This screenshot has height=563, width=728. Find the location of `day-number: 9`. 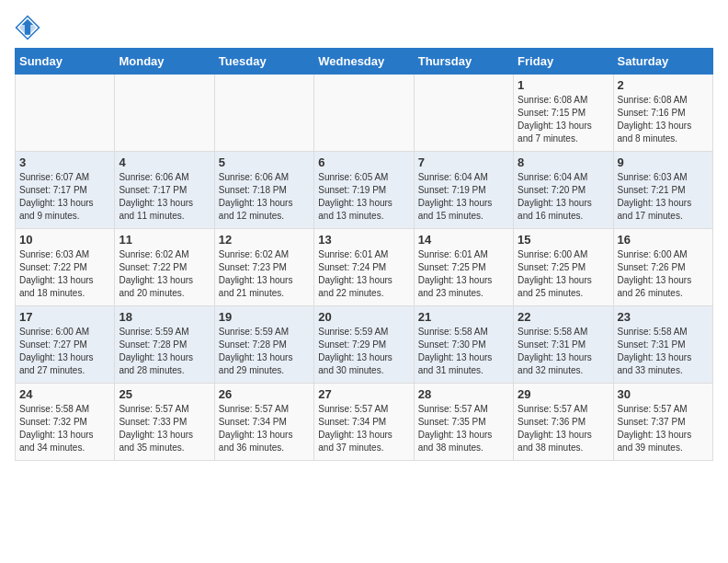

day-number: 9 is located at coordinates (664, 162).